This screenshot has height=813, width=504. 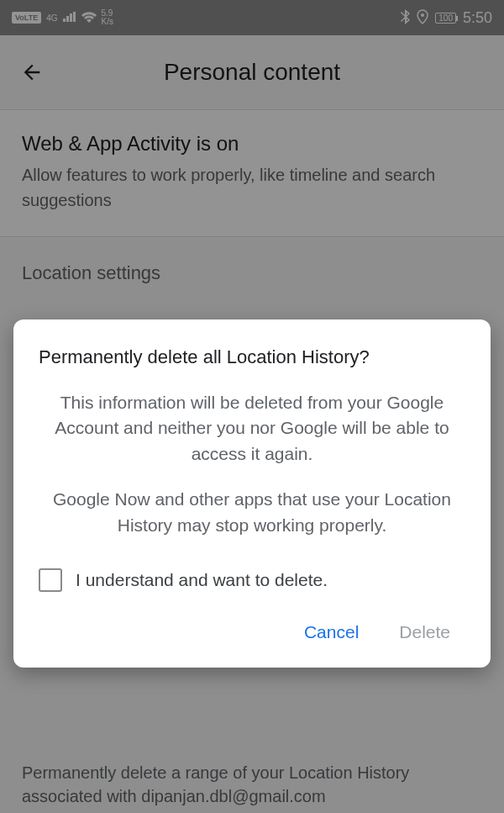 I want to click on dialog-title: Permanently delete all Location History?, so click(x=252, y=357).